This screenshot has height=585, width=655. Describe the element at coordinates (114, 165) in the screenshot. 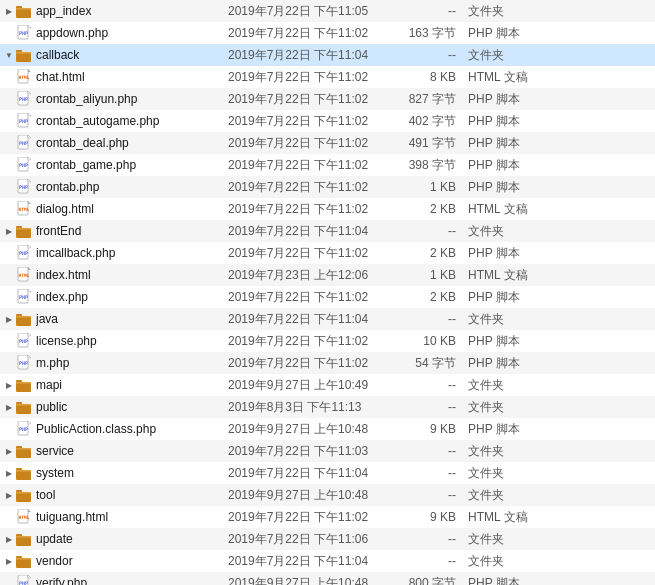

I see `file-name-cell: PHP crontab_game.php` at that location.